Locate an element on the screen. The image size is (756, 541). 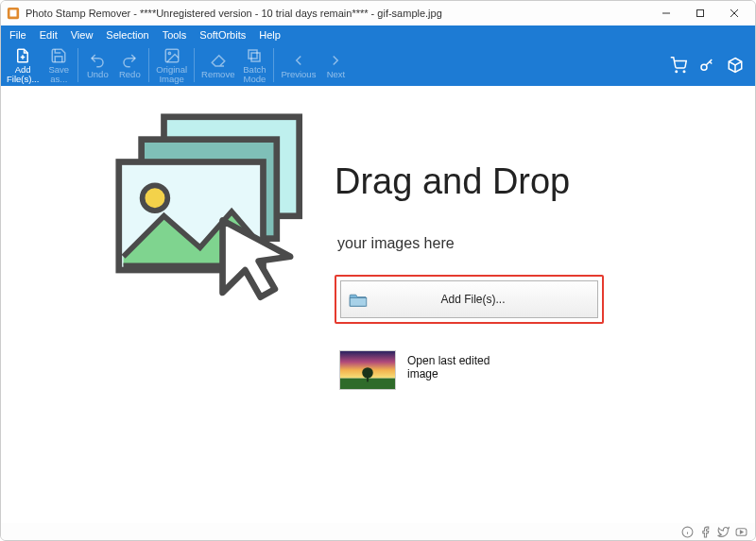
add-file-icon is located at coordinates (23, 56).